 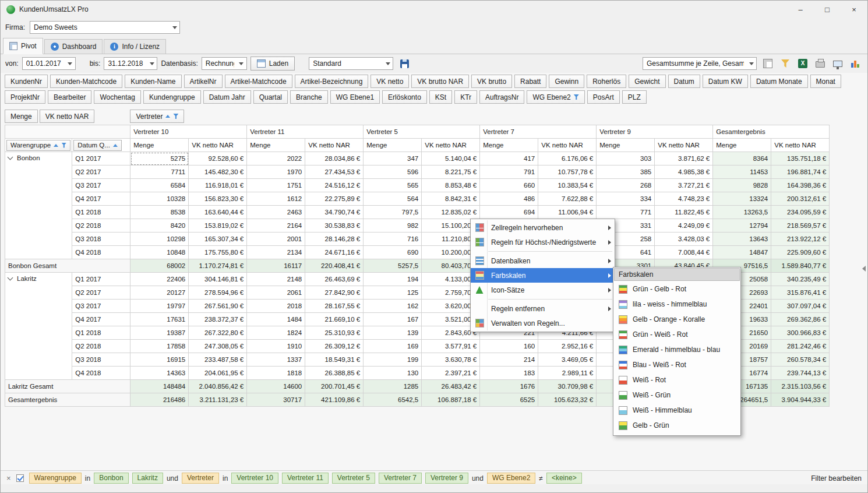 What do you see at coordinates (511, 478) in the screenshot?
I see `filter-field-chip-wg-ebene2: WG Ebene2` at bounding box center [511, 478].